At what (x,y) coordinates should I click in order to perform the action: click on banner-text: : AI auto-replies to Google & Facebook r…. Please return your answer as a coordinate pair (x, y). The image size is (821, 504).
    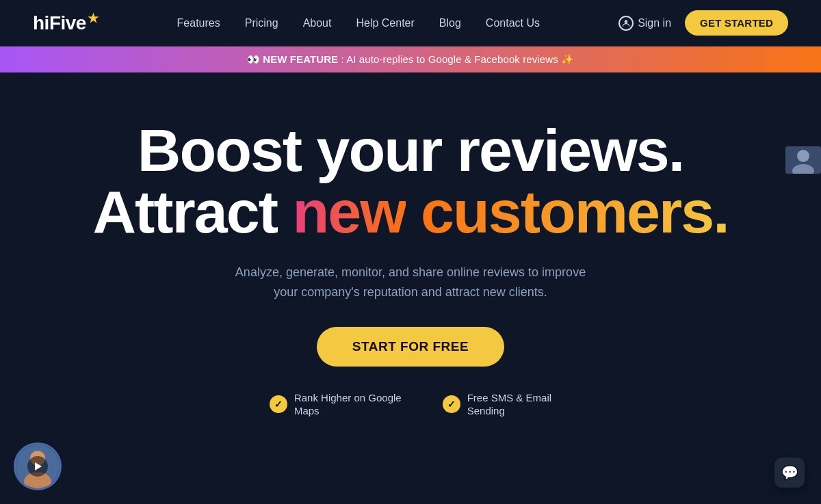
    Looking at the image, I should click on (458, 59).